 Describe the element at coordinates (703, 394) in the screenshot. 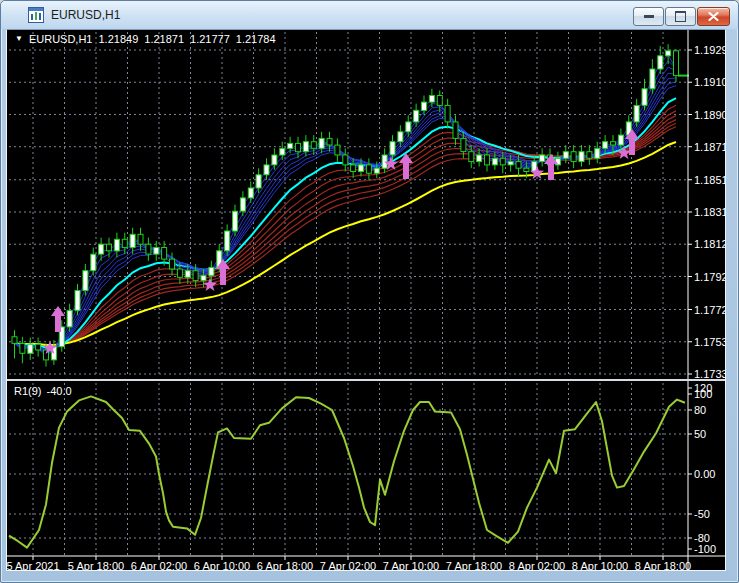

I see `svg-text: 100` at that location.